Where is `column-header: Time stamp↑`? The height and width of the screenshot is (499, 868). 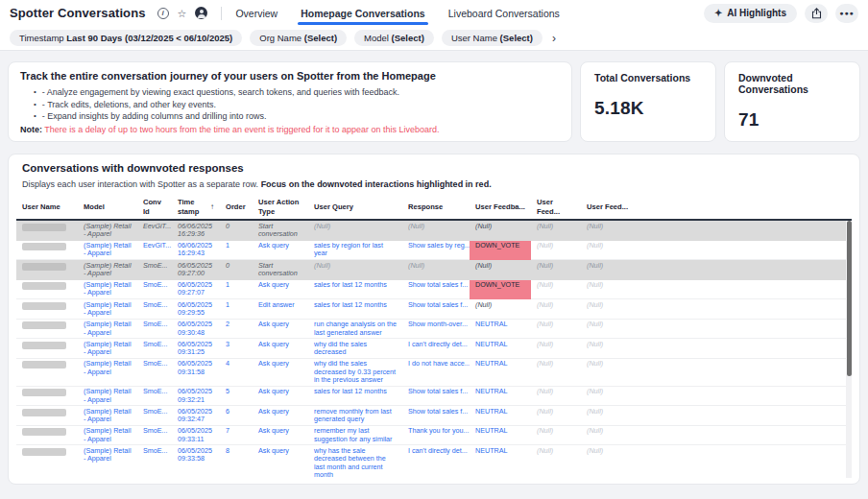
column-header: Time stamp↑ is located at coordinates (196, 207).